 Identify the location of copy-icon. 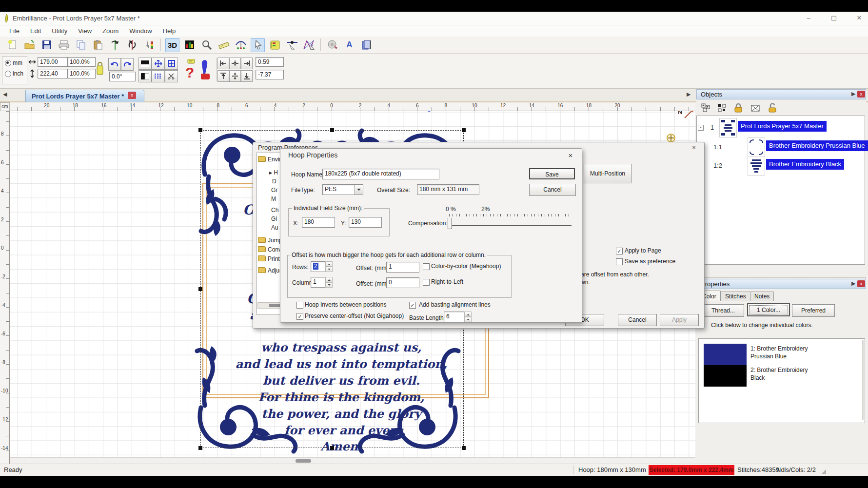
(81, 45).